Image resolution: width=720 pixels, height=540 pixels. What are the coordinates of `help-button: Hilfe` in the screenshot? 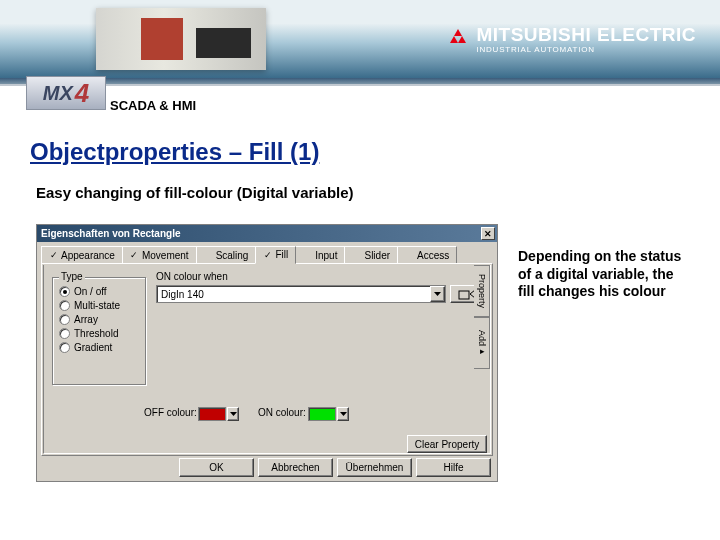 It's located at (454, 468).